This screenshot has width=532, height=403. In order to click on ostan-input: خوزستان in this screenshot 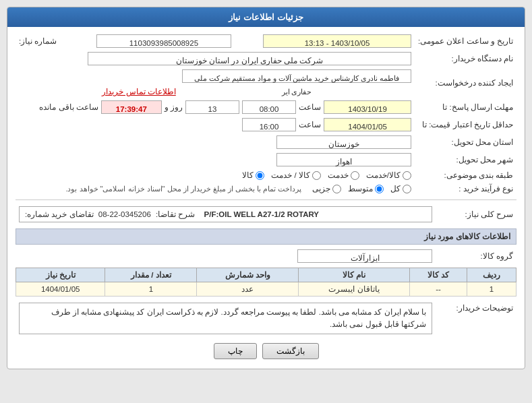, I will do `click(344, 142)`.